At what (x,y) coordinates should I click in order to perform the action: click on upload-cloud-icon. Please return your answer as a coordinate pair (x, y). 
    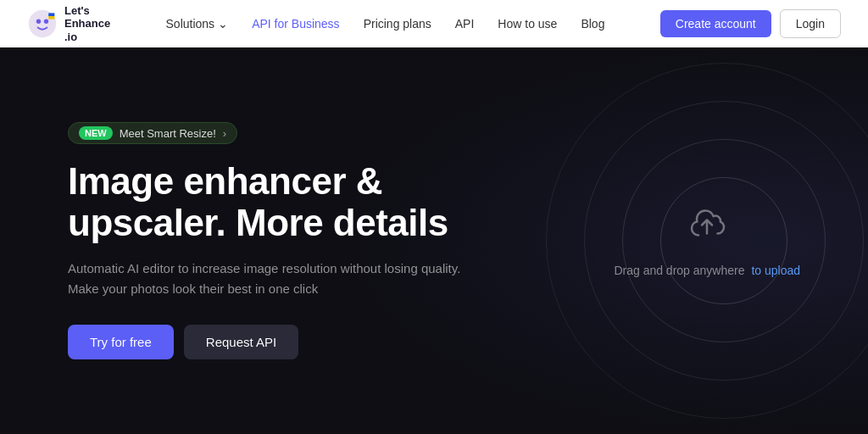
    Looking at the image, I should click on (707, 229).